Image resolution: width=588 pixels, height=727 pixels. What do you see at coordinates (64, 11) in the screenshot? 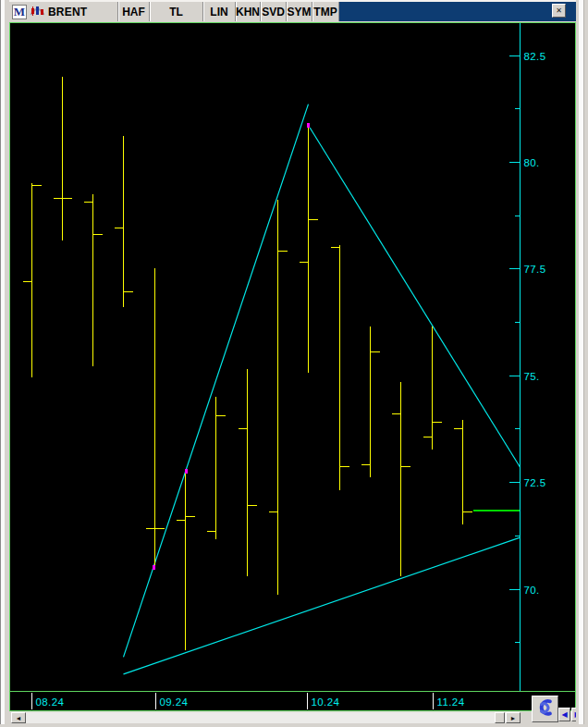
I see `symbol-section: M BRENT` at bounding box center [64, 11].